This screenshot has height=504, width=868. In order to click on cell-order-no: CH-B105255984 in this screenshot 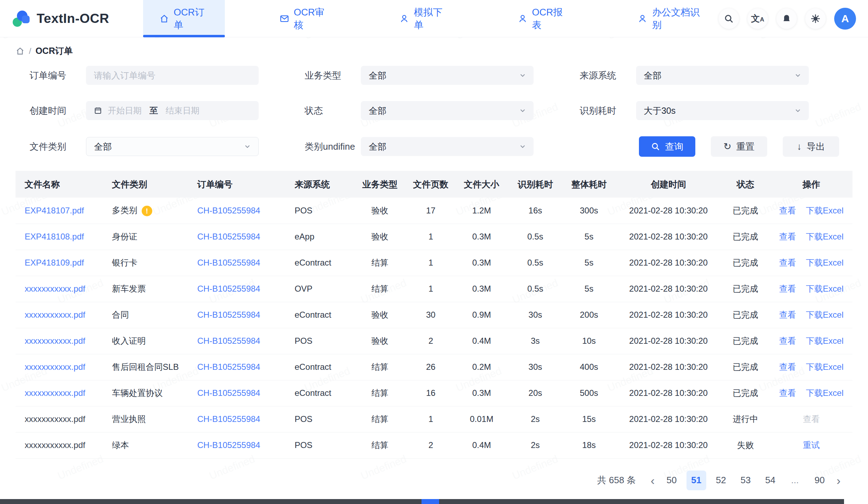, I will do `click(237, 445)`.